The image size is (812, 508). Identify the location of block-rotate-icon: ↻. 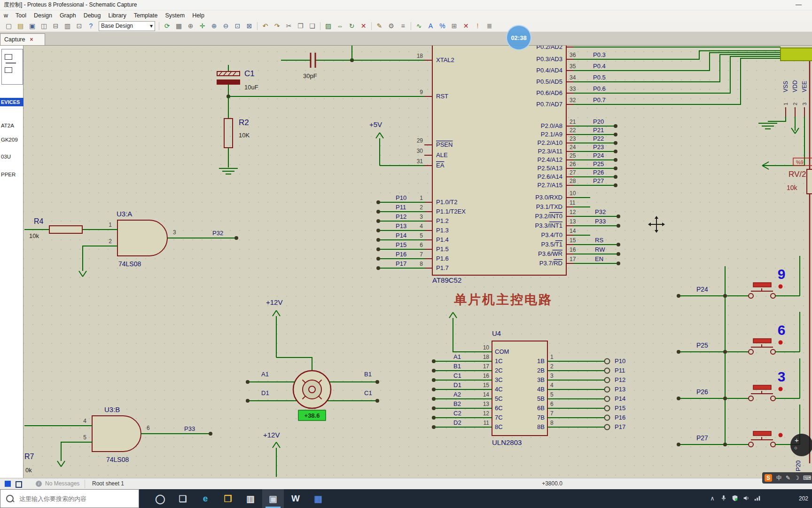
(351, 26).